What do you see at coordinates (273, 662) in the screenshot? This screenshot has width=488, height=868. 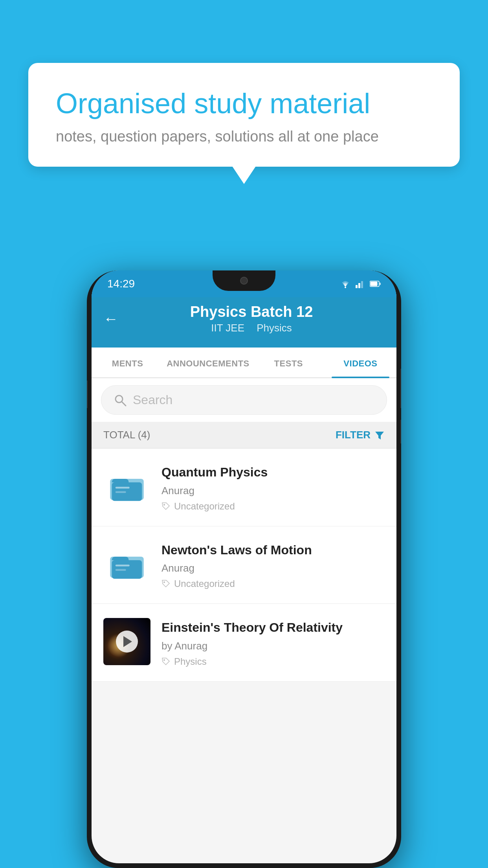 I see `video-tag: Physics` at bounding box center [273, 662].